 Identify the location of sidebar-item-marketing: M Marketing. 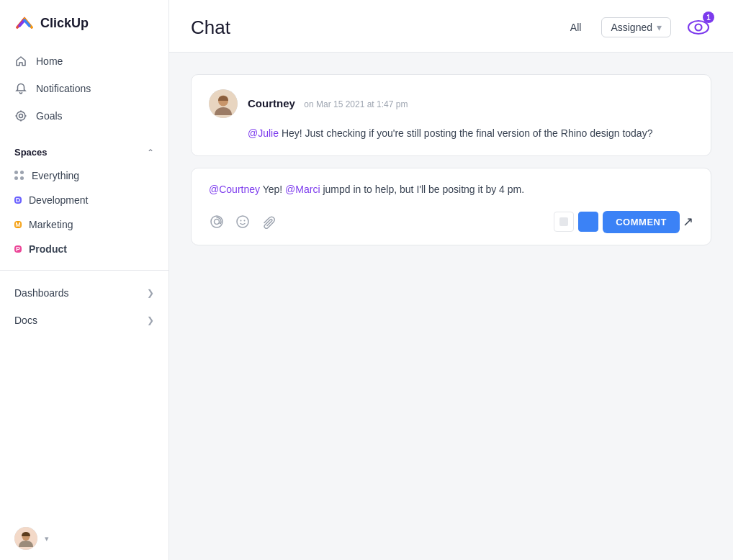
(84, 225).